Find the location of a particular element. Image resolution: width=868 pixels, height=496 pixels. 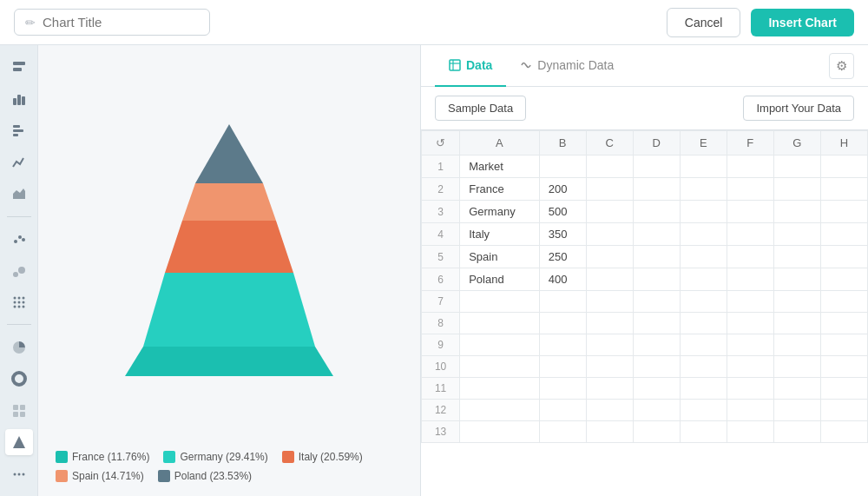

sidebar-item-more is located at coordinates (19, 474).